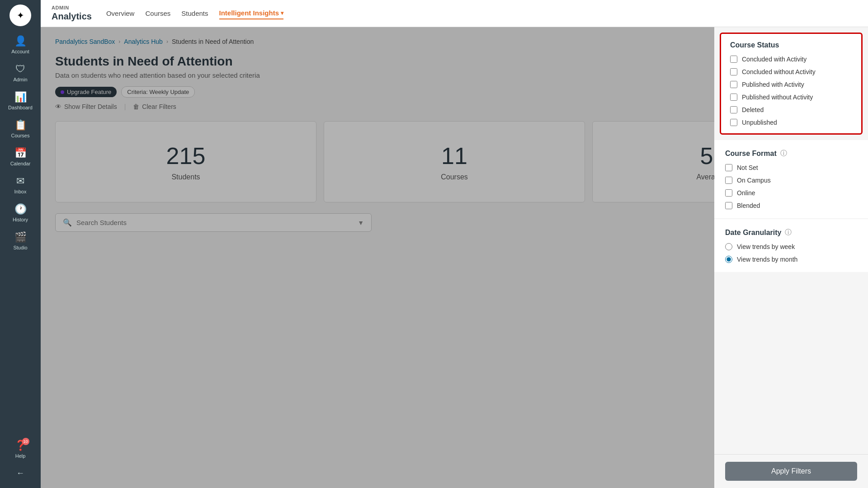  What do you see at coordinates (753, 233) in the screenshot?
I see `date-granularity-title: Date Granularity` at bounding box center [753, 233].